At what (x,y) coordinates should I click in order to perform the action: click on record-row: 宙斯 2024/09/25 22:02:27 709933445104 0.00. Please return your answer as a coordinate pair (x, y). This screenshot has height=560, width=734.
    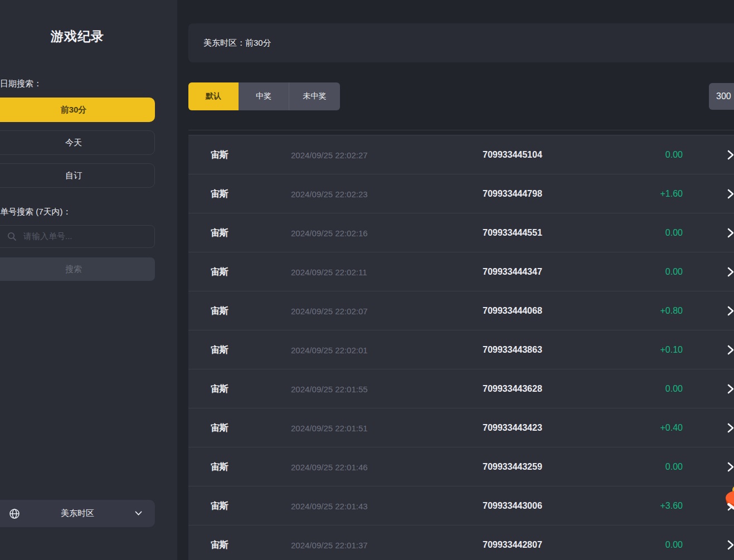
    Looking at the image, I should click on (461, 154).